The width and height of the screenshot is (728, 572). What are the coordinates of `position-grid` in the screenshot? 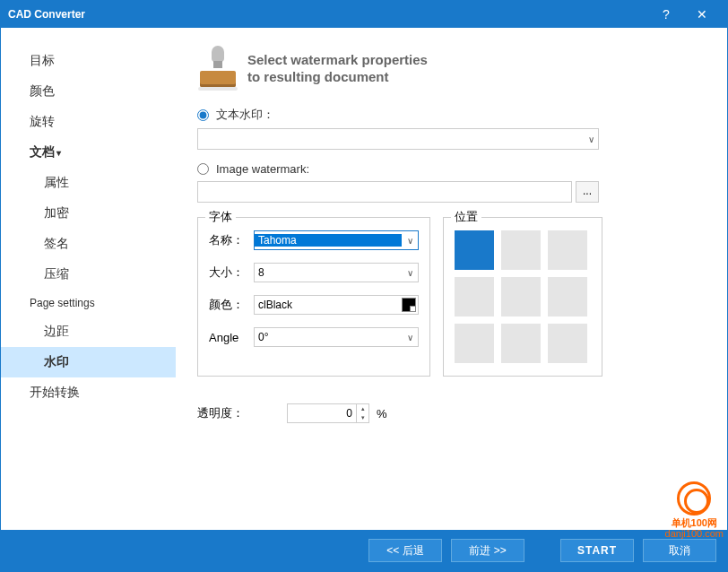 It's located at (523, 297).